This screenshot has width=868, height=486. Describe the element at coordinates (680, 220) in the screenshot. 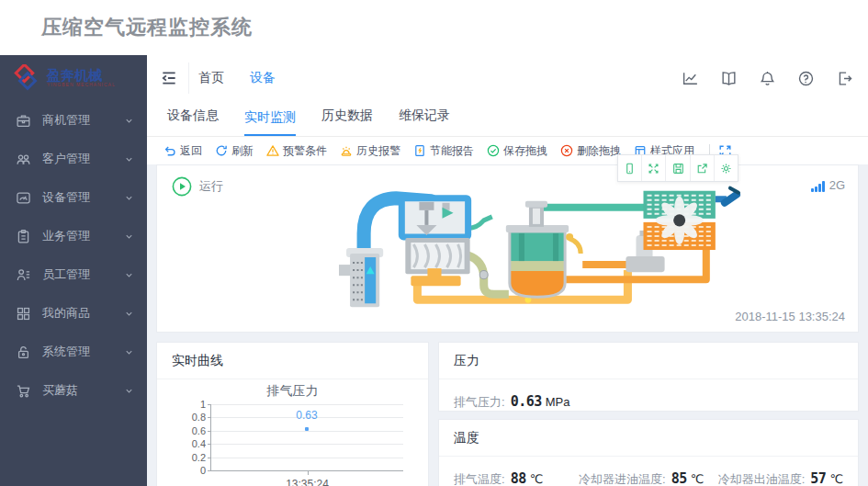

I see `cooler` at that location.